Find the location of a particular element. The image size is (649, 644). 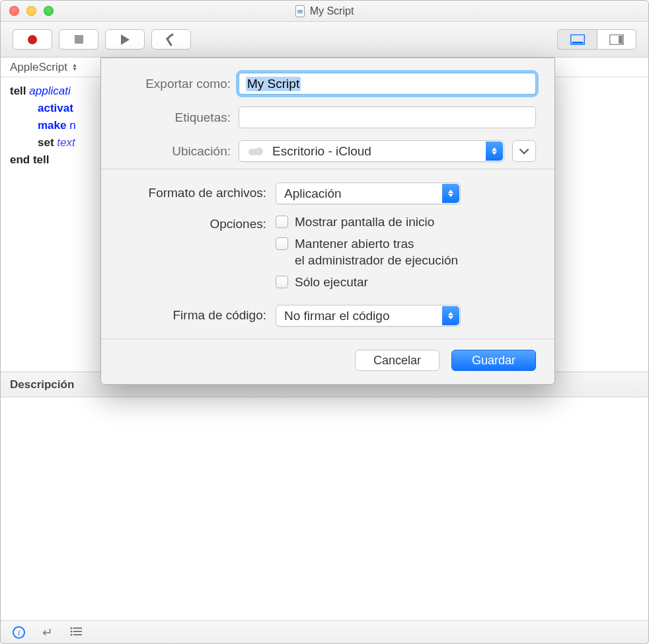

chevron-down-icon is located at coordinates (524, 151).